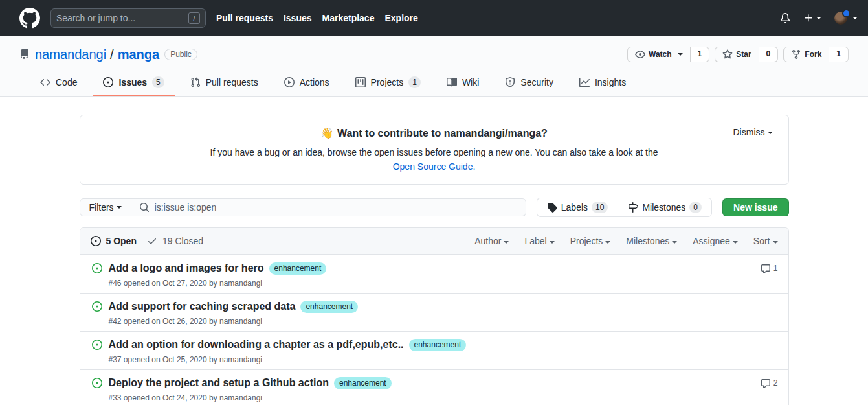  I want to click on notifications-bell-icon, so click(785, 18).